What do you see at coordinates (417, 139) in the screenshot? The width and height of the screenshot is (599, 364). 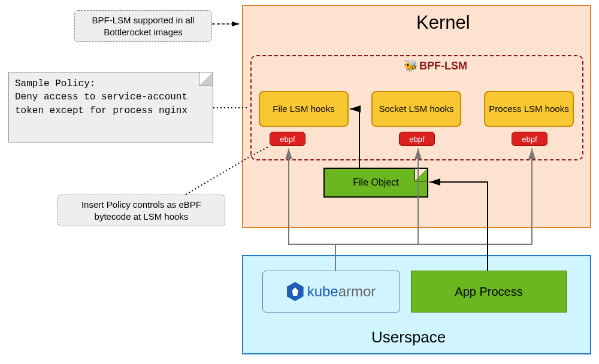 I see `ebpf-badge-socket: ebpf` at bounding box center [417, 139].